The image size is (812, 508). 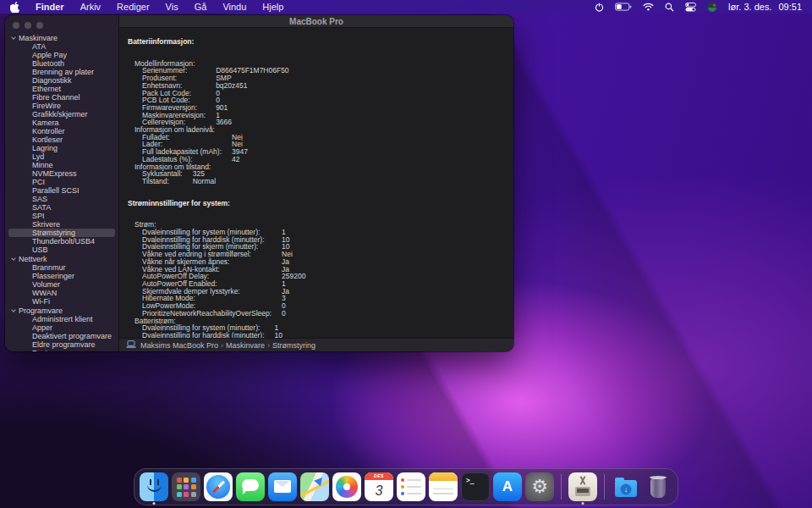 What do you see at coordinates (508, 487) in the screenshot?
I see `dock-app-store-icon: A` at bounding box center [508, 487].